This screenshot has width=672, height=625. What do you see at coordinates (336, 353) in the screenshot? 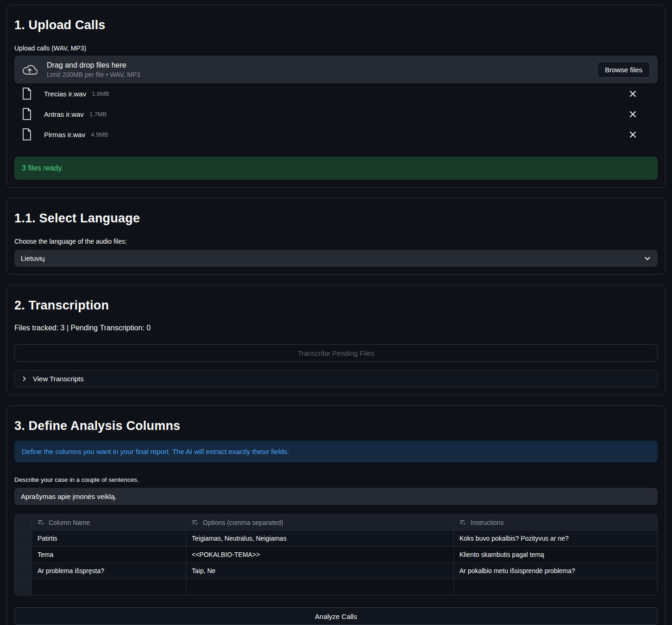
I see `transcribe-pending-button: Transcribe Pending Files` at bounding box center [336, 353].